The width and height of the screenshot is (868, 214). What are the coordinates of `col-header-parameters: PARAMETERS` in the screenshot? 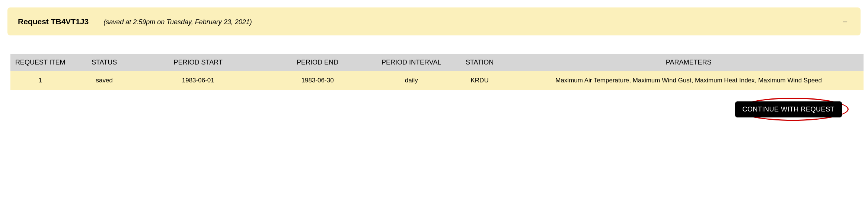 It's located at (689, 63).